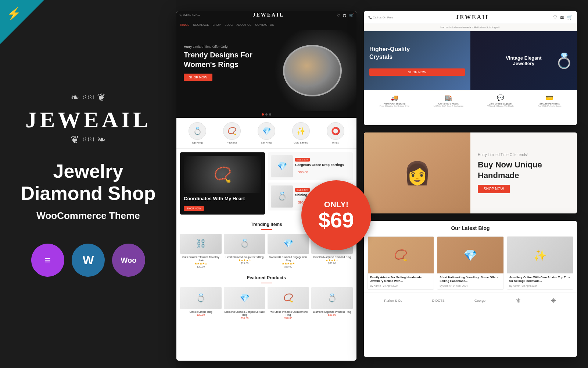 This screenshot has width=588, height=368. Describe the element at coordinates (417, 72) in the screenshot. I see `rt-shop-btn: SHOP NOW` at that location.